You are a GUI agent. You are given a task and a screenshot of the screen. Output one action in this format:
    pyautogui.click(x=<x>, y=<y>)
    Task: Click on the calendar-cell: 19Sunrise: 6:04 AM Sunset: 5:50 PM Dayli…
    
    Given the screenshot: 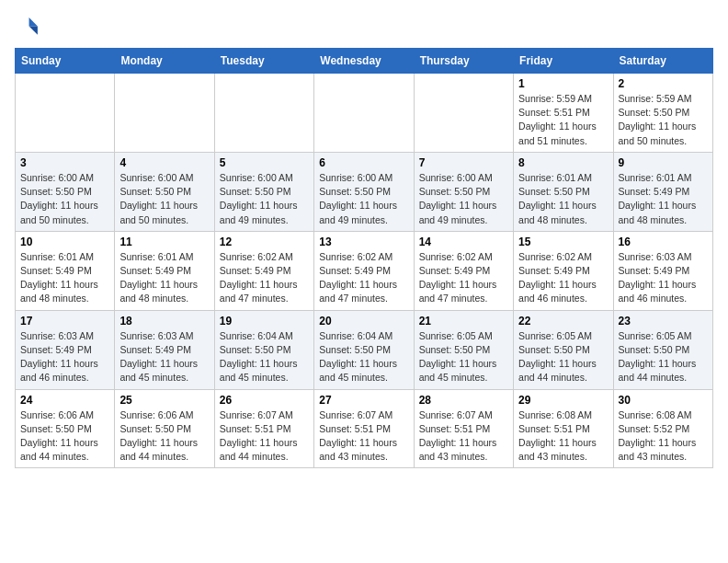 What is the action you would take?
    pyautogui.click(x=264, y=350)
    